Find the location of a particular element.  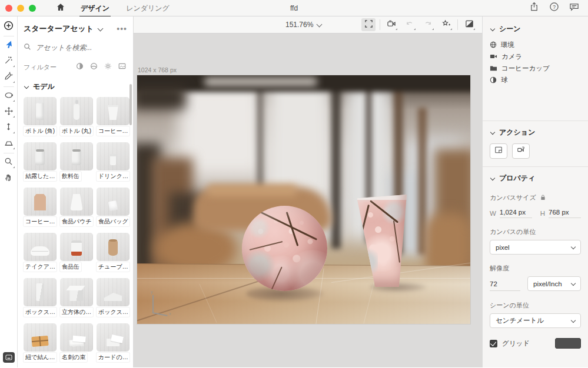

hand-tool is located at coordinates (9, 179).